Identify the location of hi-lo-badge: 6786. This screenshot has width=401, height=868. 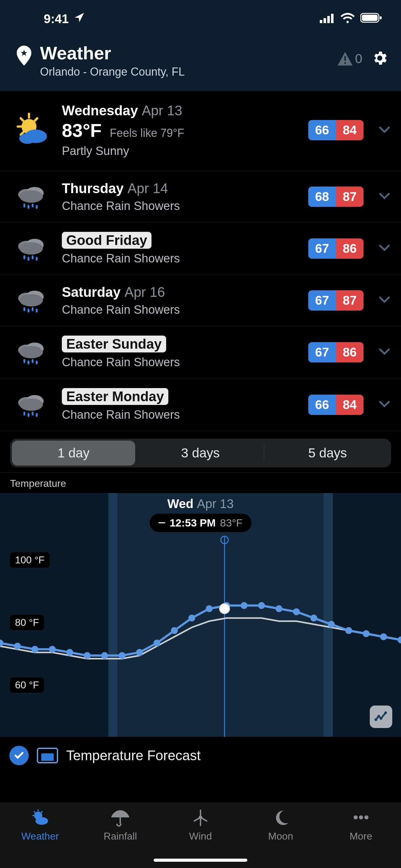
(336, 352).